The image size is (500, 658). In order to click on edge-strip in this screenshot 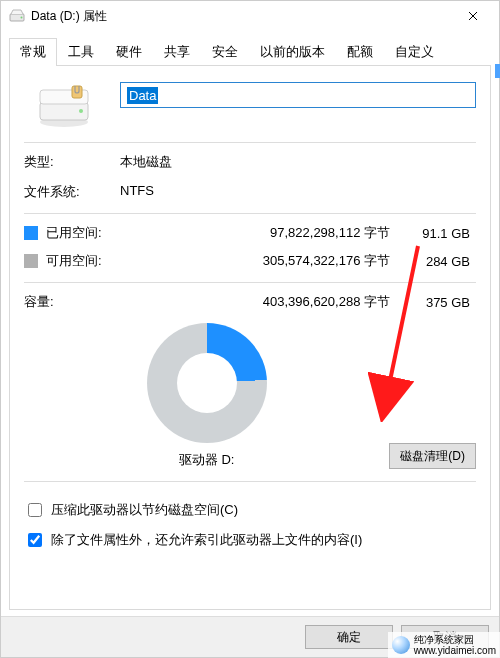, I will do `click(498, 71)`.